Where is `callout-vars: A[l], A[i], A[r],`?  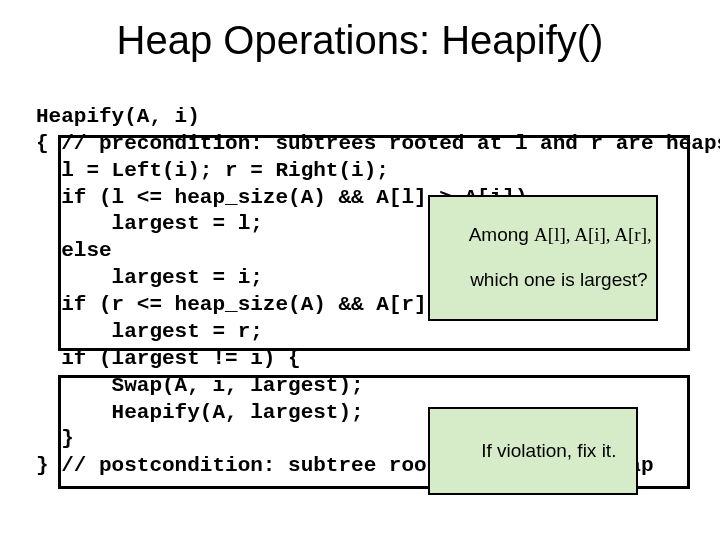 callout-vars: A[l], A[i], A[r], is located at coordinates (593, 234).